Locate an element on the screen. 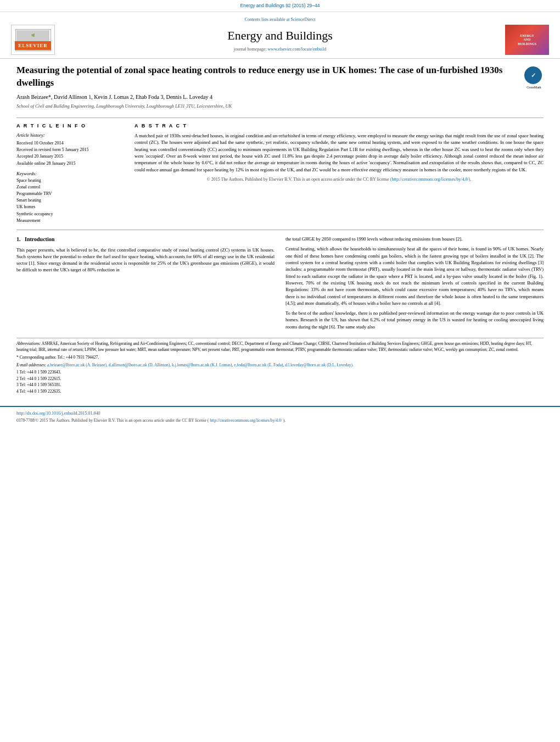 The height and width of the screenshot is (742, 560). intro-heading: 1. Introduction is located at coordinates (145, 239).